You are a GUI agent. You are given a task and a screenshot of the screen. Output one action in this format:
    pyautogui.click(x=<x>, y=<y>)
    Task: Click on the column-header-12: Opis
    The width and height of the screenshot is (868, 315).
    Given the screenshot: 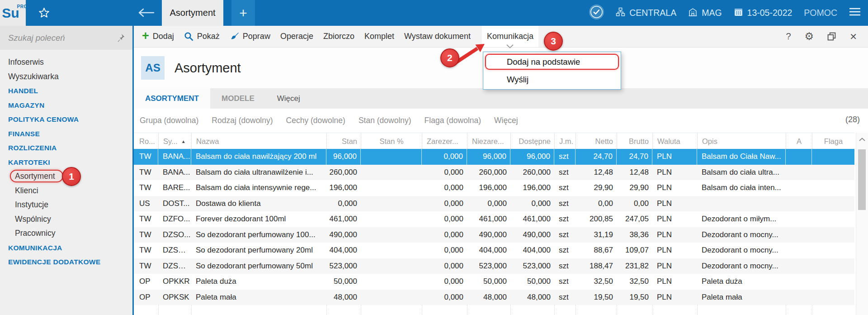 What is the action you would take?
    pyautogui.click(x=741, y=141)
    